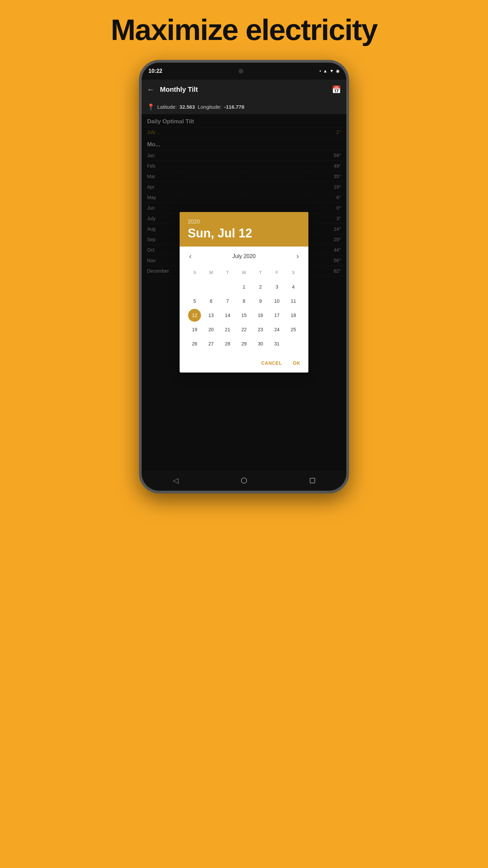 This screenshot has width=488, height=868. What do you see at coordinates (195, 301) in the screenshot?
I see `calendar-day-cell: 5` at bounding box center [195, 301].